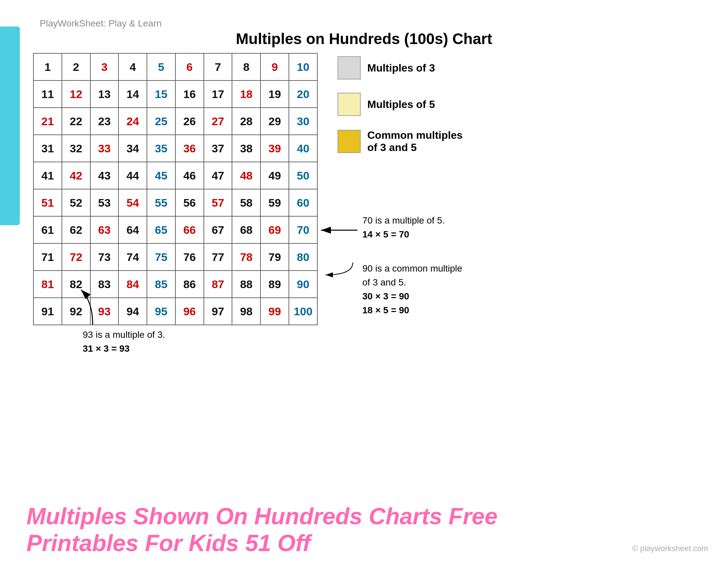 This screenshot has width=728, height=563. I want to click on table-cell-69: 69, so click(275, 230).